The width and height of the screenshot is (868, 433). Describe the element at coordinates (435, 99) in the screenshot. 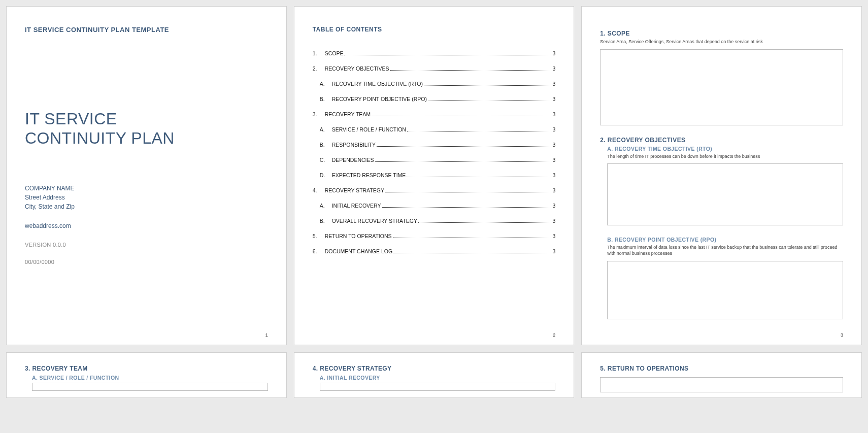

I see `toc-item: B.RECOVERY POINT OBJECTIVE (RPO)3` at that location.